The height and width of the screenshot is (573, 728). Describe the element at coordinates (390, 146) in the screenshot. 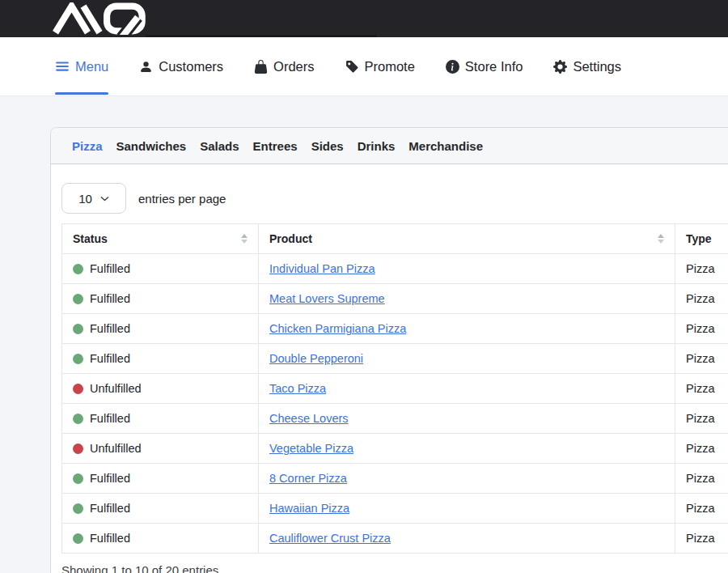

I see `category-tabs: Pizza Sandwiches Salads Entrees Sides Dr…` at that location.